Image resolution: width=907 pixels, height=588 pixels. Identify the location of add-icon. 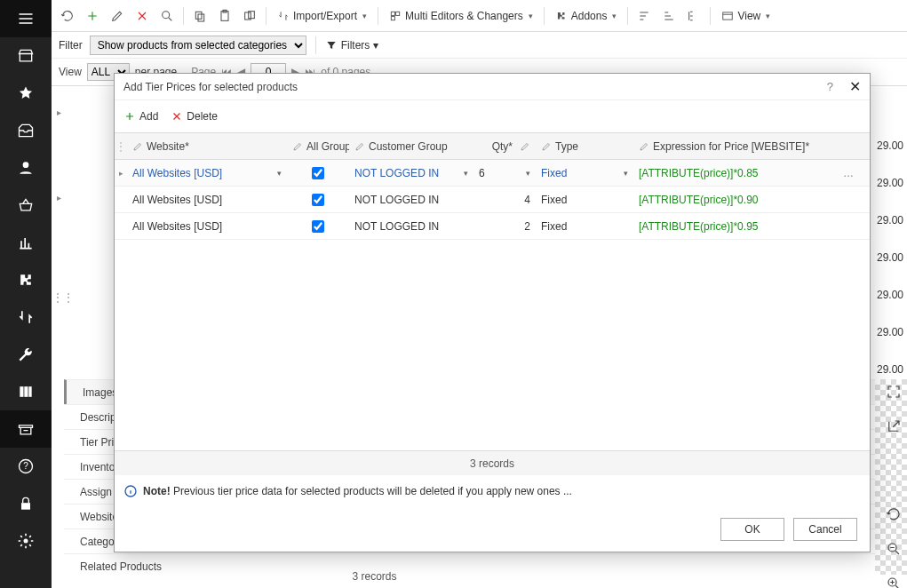
(92, 16).